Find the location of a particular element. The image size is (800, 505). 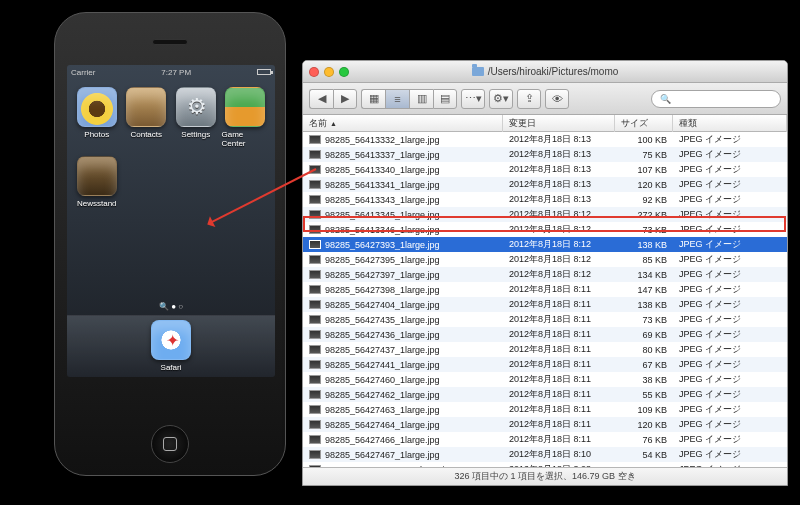

app-label: Safari is located at coordinates (172, 368).